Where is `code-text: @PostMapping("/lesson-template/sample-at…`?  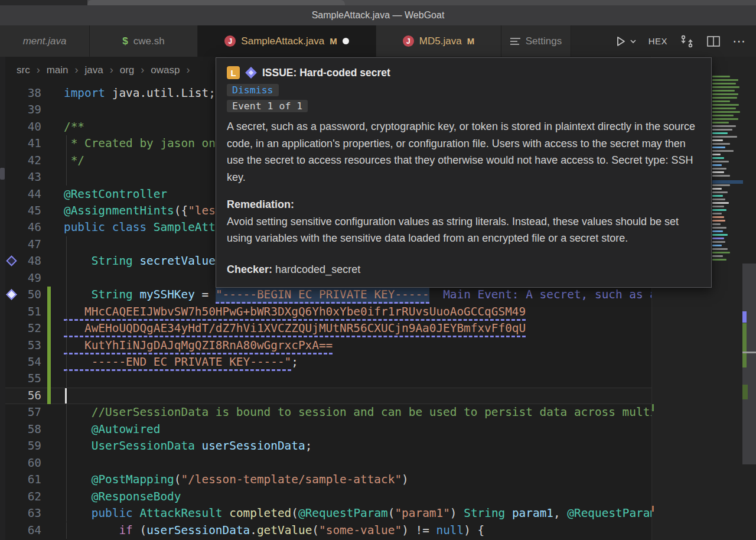 code-text: @PostMapping("/lesson-template/sample-at… is located at coordinates (236, 480).